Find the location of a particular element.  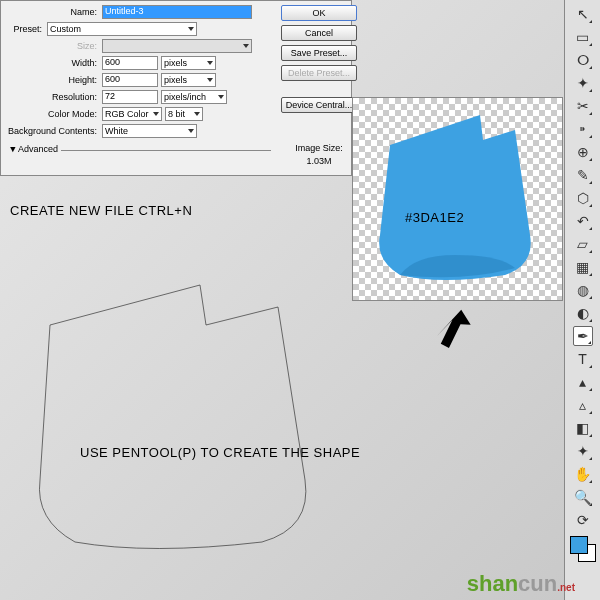

device-central-button: Device Central... is located at coordinates (319, 105).